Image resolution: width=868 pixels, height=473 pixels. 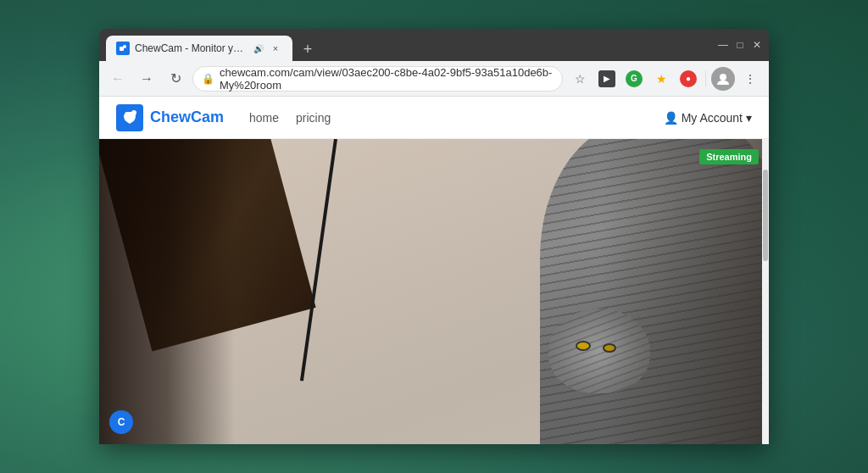 What do you see at coordinates (708, 118) in the screenshot?
I see `my-account-button: 👤 My Account ▾` at bounding box center [708, 118].